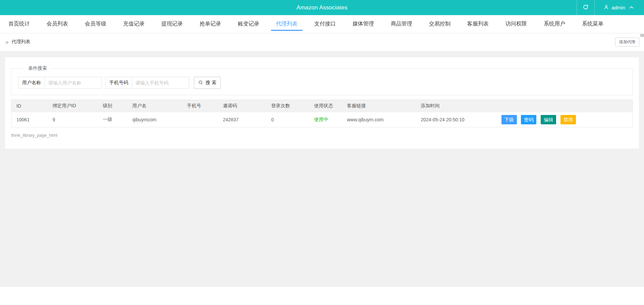 The height and width of the screenshot is (305, 644). What do you see at coordinates (287, 24) in the screenshot?
I see `tab-agent-list: 代理列表` at bounding box center [287, 24].